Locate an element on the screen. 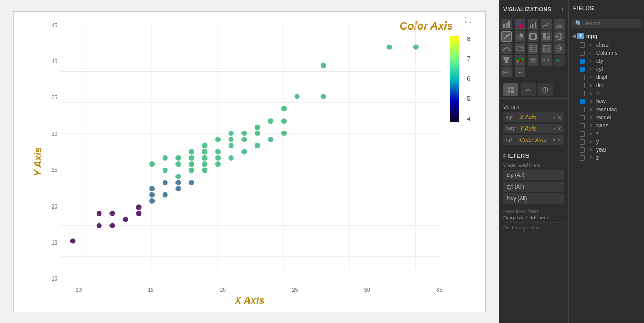 Image resolution: width=644 pixels, height=323 pixels. search-input is located at coordinates (614, 24).